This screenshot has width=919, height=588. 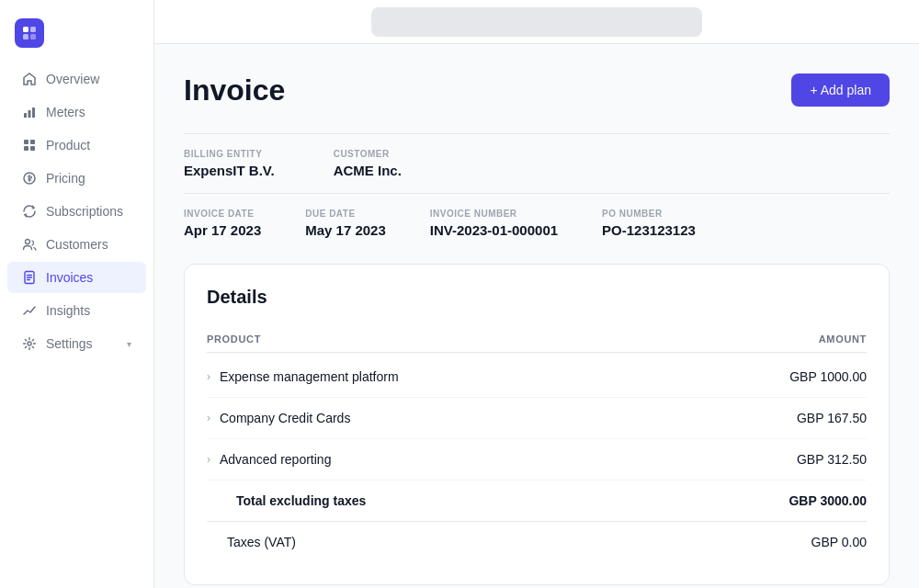 I want to click on settings-chevron-icon: ▾, so click(x=129, y=344).